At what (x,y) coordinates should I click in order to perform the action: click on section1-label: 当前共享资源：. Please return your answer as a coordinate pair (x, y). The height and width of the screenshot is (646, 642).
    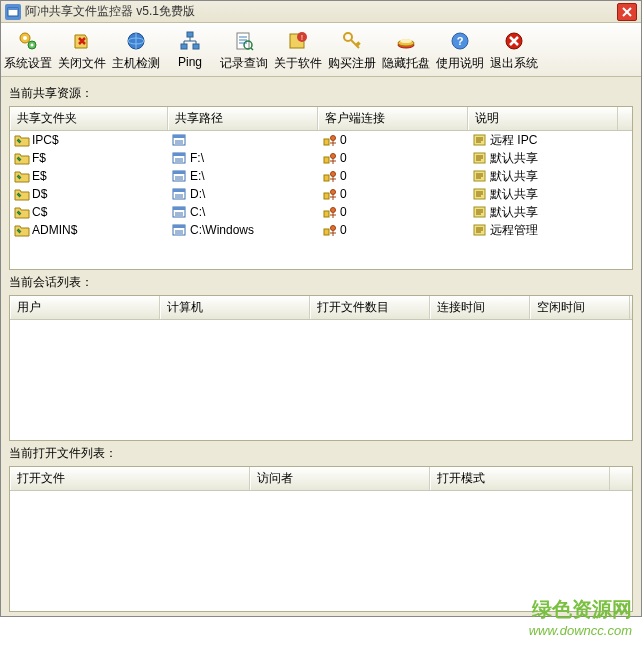
    Looking at the image, I should click on (321, 94).